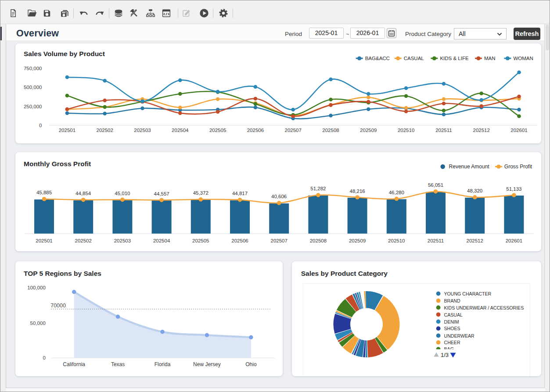  What do you see at coordinates (58, 306) in the screenshot?
I see `svg-text: 70000` at bounding box center [58, 306].